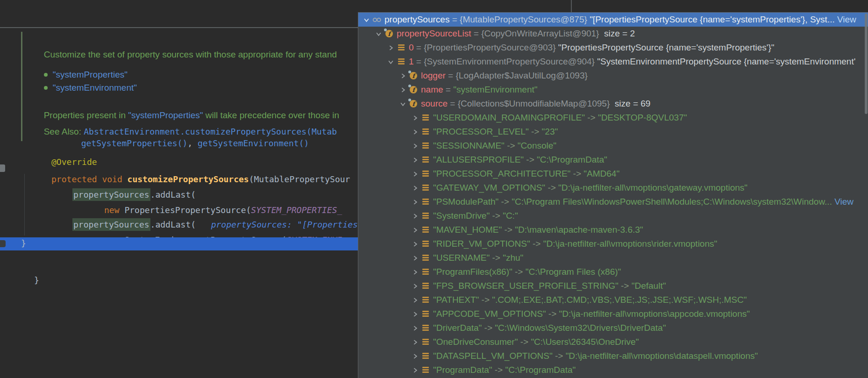  Describe the element at coordinates (613, 300) in the screenshot. I see `tree-row: "PATHEXT" -> ".COM;.EXE;.BAT;.CMD;.VBS;.…` at that location.